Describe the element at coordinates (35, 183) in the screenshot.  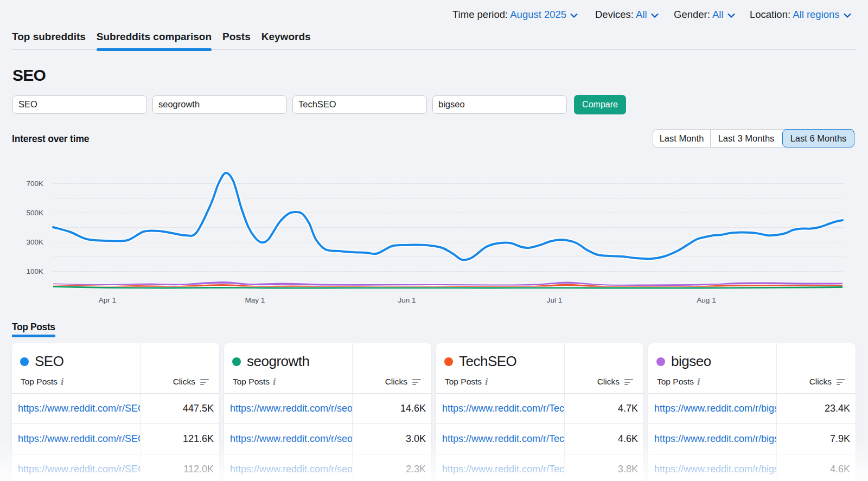
I see `svg-text: 700K` at that location.